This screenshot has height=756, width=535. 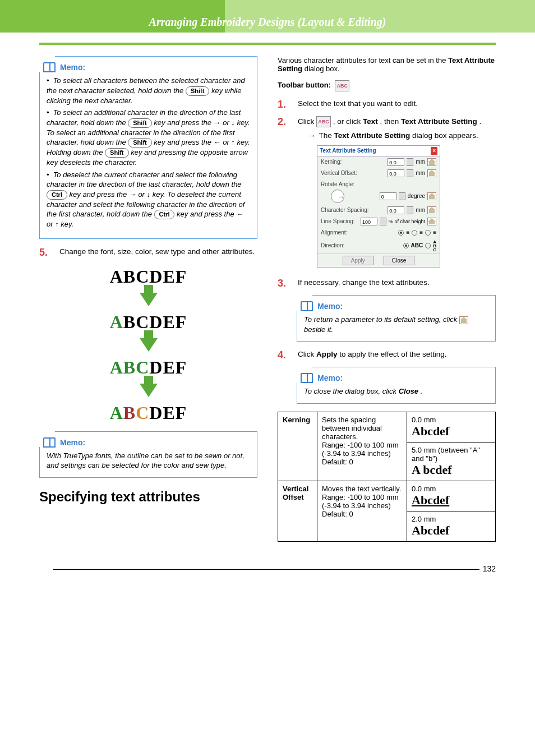 I want to click on intro-paragraph: Various character attributes for text ca…, so click(x=387, y=64).